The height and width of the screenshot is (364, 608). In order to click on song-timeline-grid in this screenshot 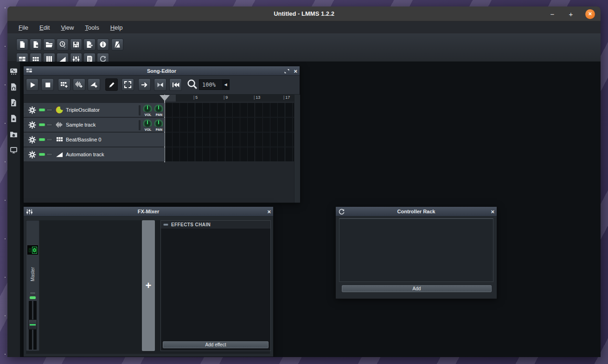, I will do `click(229, 132)`.